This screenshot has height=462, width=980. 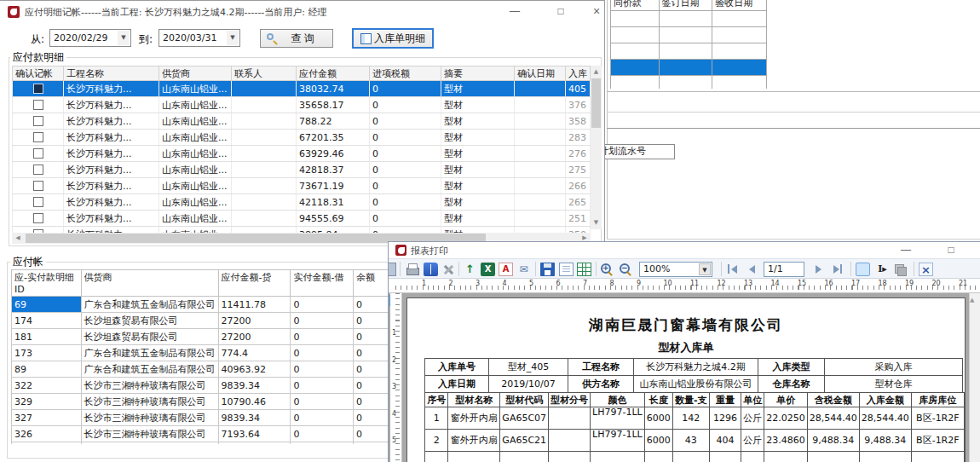 I want to click on supplier-cell: 广东合和建筑五金制品有限公司, so click(x=150, y=353).